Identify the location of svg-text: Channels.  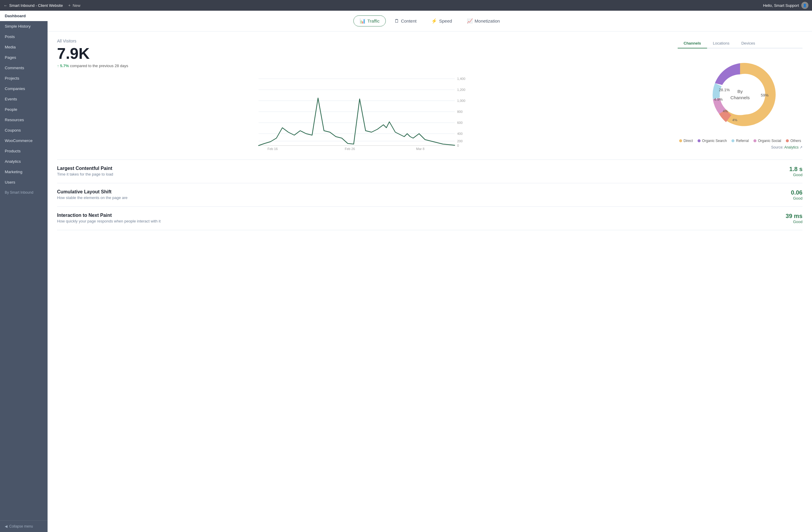
(740, 98).